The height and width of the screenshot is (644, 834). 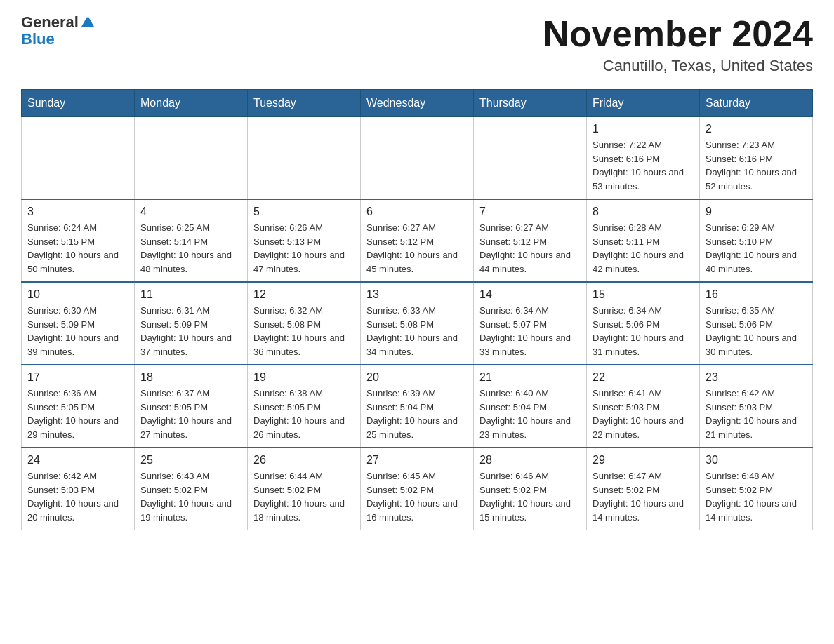 I want to click on calendar-header-row: SundayMondayTuesdayWednesdayThursdayFrid…, so click(x=417, y=104).